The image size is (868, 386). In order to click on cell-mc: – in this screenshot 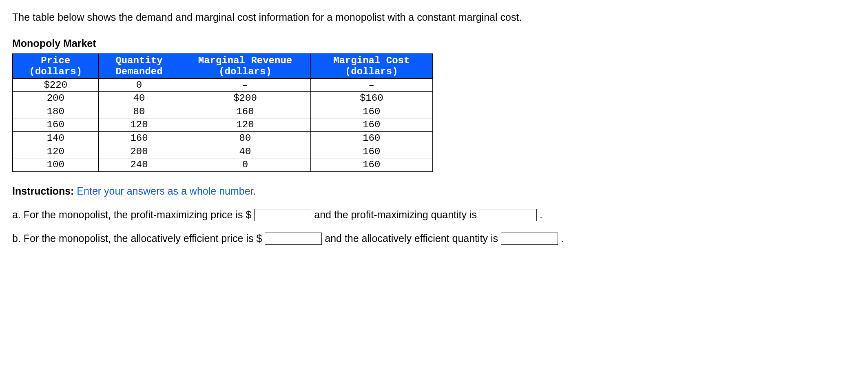, I will do `click(372, 85)`.